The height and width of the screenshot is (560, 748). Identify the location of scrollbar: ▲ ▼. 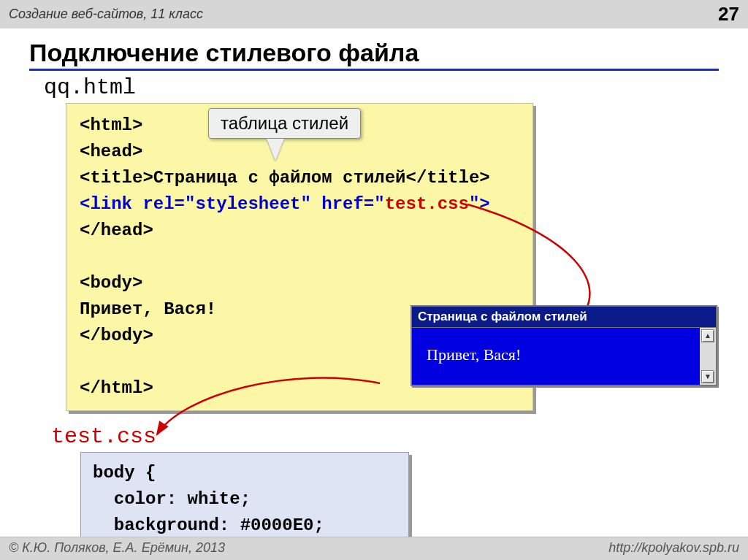
(708, 356).